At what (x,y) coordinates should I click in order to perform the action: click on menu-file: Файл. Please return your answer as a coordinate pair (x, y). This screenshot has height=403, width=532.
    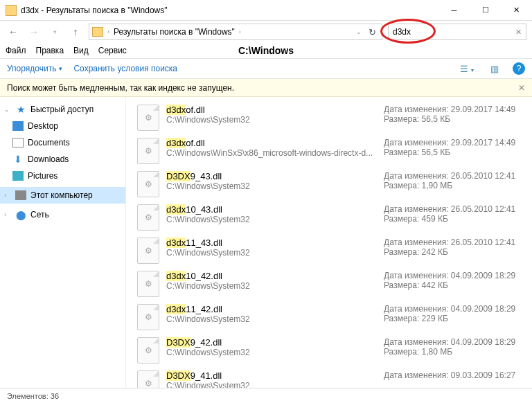
    Looking at the image, I should click on (16, 51).